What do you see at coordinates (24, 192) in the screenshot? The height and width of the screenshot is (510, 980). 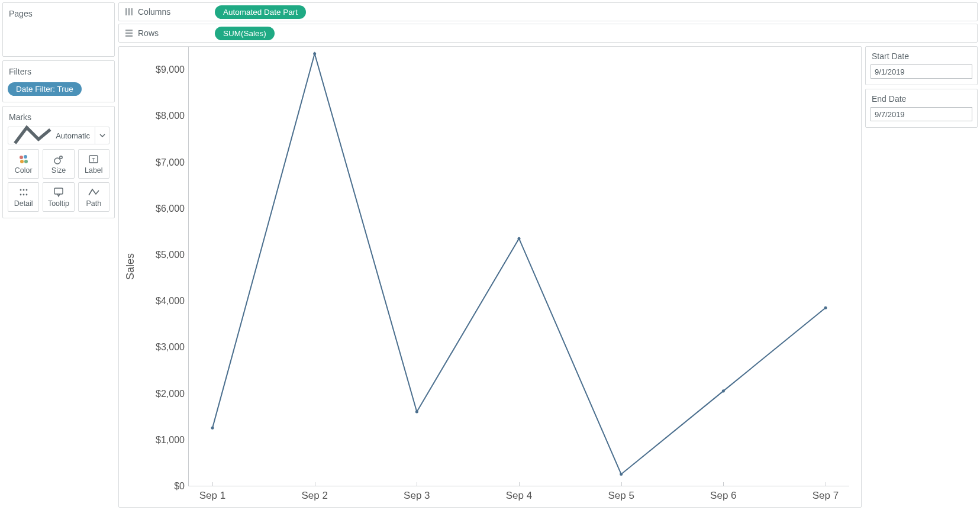 I see `detail-icon` at bounding box center [24, 192].